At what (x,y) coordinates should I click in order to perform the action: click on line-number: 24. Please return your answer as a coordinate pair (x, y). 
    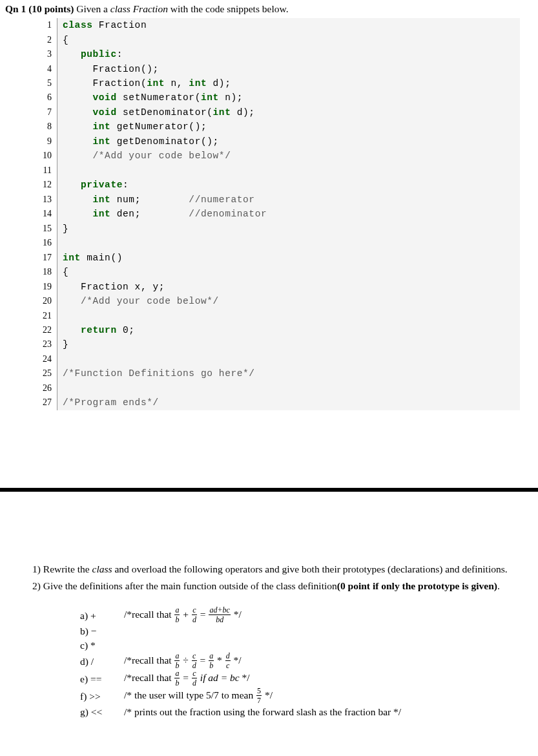
    Looking at the image, I should click on (45, 359).